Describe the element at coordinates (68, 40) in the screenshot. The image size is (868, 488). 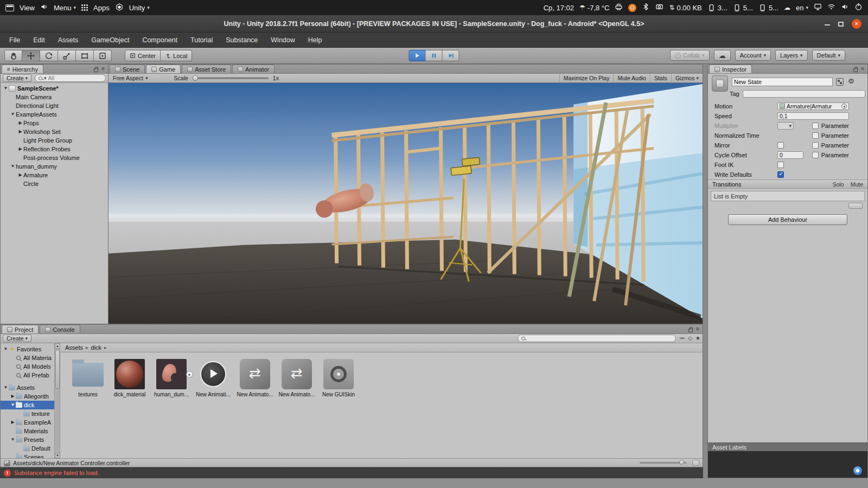
I see `menu-item: Assets` at that location.